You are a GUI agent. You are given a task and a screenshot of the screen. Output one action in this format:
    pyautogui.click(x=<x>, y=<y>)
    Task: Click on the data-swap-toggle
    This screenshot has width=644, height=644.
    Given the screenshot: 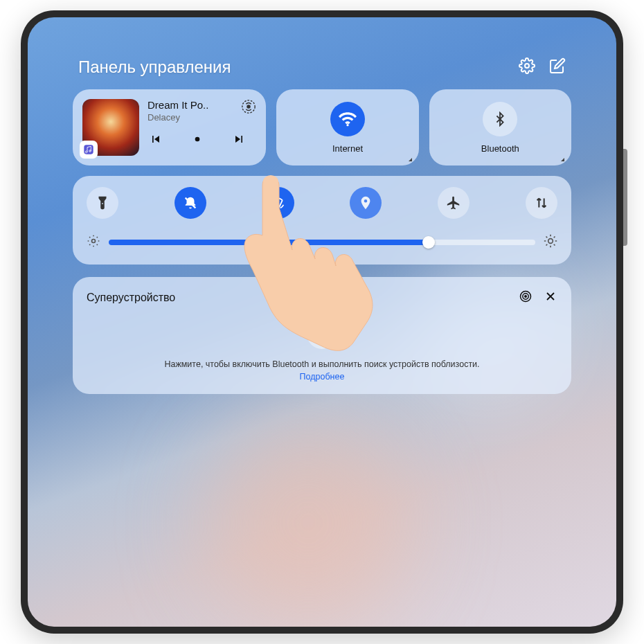 What is the action you would take?
    pyautogui.click(x=542, y=203)
    